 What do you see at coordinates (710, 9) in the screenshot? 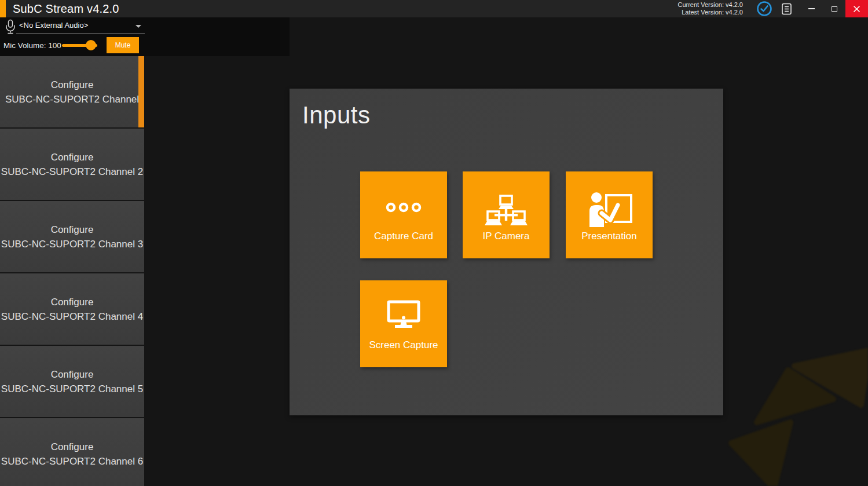
I see `version-info: Current Version: v4.2.0 Latest Version: …` at bounding box center [710, 9].